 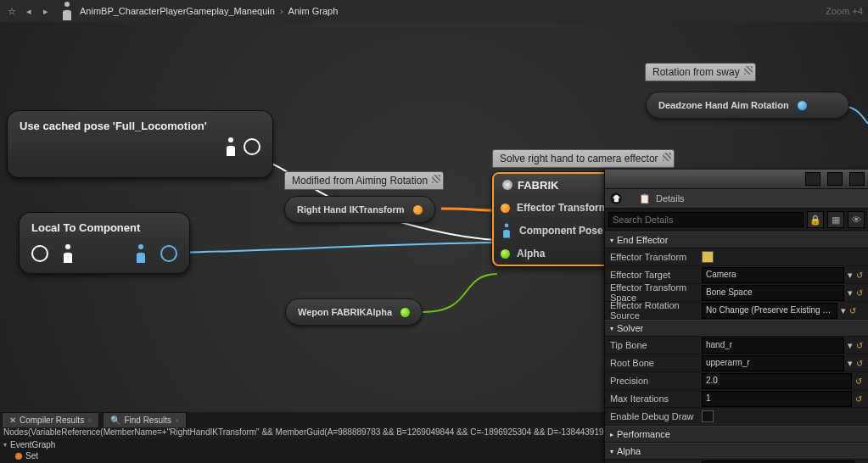 I want to click on tab-find-results: 🔍Find Results×, so click(x=144, y=420).